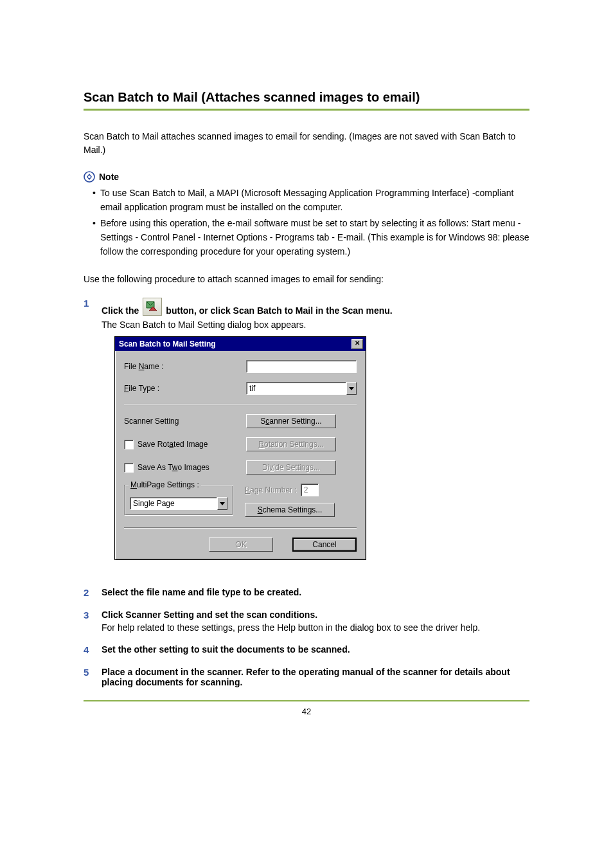 The height and width of the screenshot is (868, 613). Describe the element at coordinates (311, 238) in the screenshot. I see `note-item: Before using this operation, the e-mail …` at that location.